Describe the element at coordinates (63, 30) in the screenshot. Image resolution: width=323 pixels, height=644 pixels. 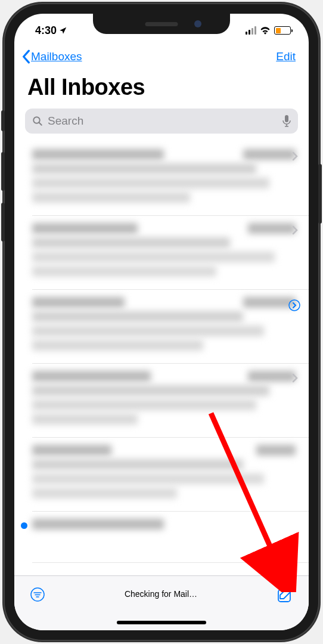
I see `location-icon` at that location.